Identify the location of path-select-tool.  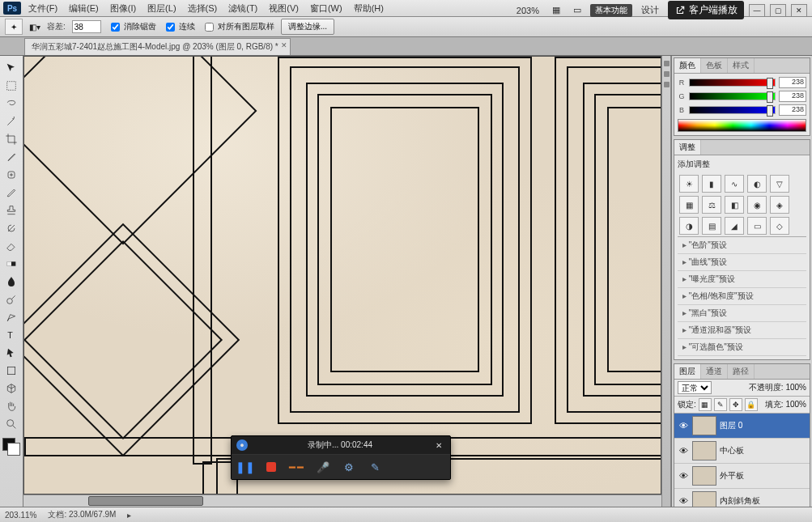
(11, 353).